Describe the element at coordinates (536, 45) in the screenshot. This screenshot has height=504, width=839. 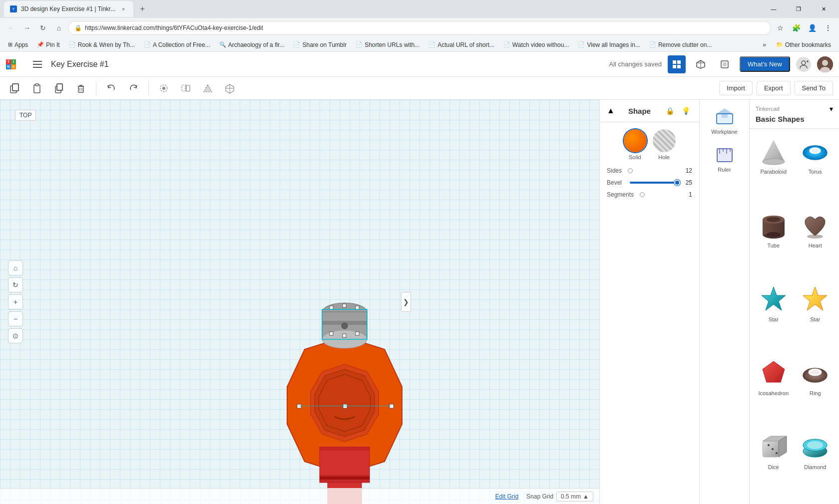
I see `bookmark-watch: 📄 Watch video withou...` at that location.